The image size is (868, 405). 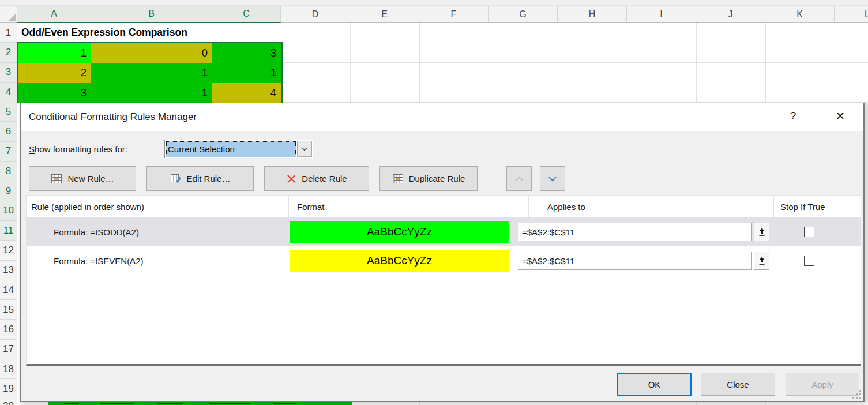 I want to click on cell-A4: 3, so click(x=54, y=92).